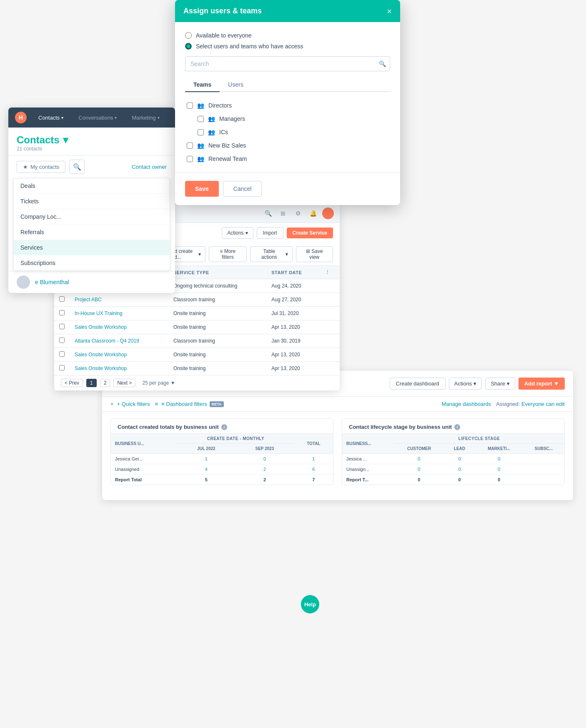 This screenshot has width=586, height=728. Describe the element at coordinates (288, 35) in the screenshot. I see `radio-option-everyone: Available to everyone` at that location.